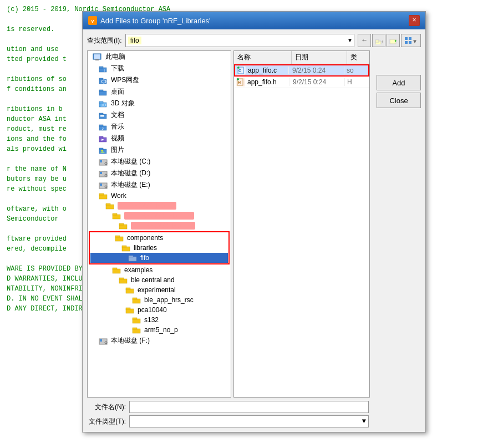  Describe the element at coordinates (159, 126) in the screenshot. I see `tree-item-music: ♪ 音乐` at that location.